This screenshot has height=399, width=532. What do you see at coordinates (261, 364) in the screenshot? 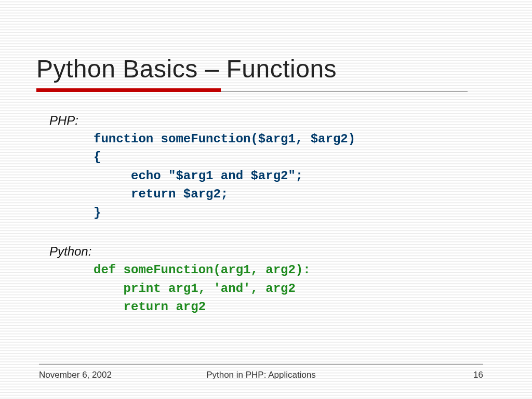
I see `footer-divider` at bounding box center [261, 364].